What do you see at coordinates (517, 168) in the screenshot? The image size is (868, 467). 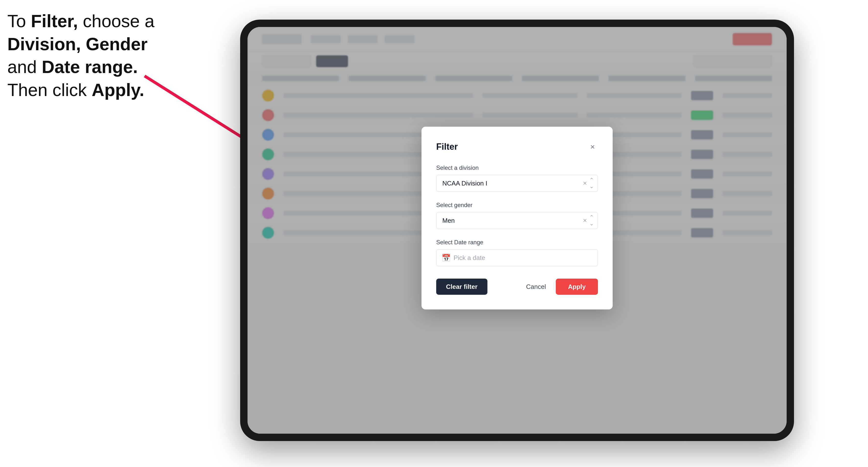 I see `division-label: Select a division` at bounding box center [517, 168].